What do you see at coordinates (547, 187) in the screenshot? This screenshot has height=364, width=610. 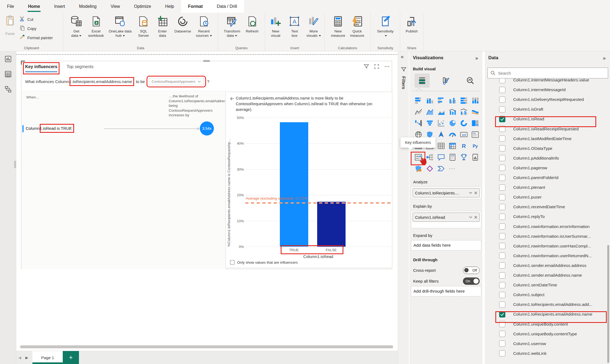 I see `field-row: Column1.ptenant` at bounding box center [547, 187].